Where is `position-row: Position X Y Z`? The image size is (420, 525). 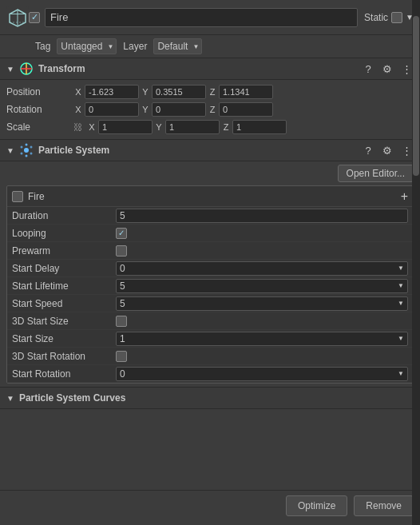 position-row: Position X Y Z is located at coordinates (210, 92).